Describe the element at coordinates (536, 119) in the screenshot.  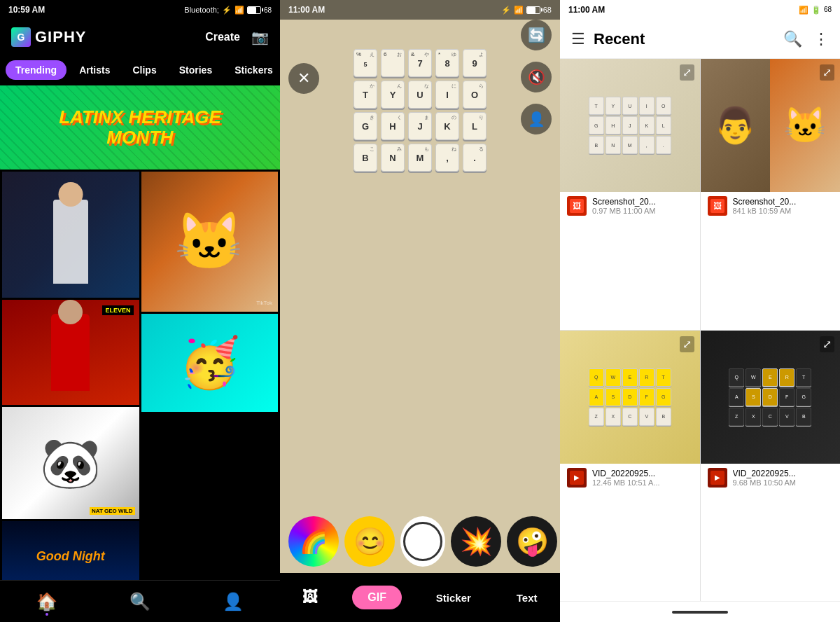
I see `face-filter-button: 👤` at that location.